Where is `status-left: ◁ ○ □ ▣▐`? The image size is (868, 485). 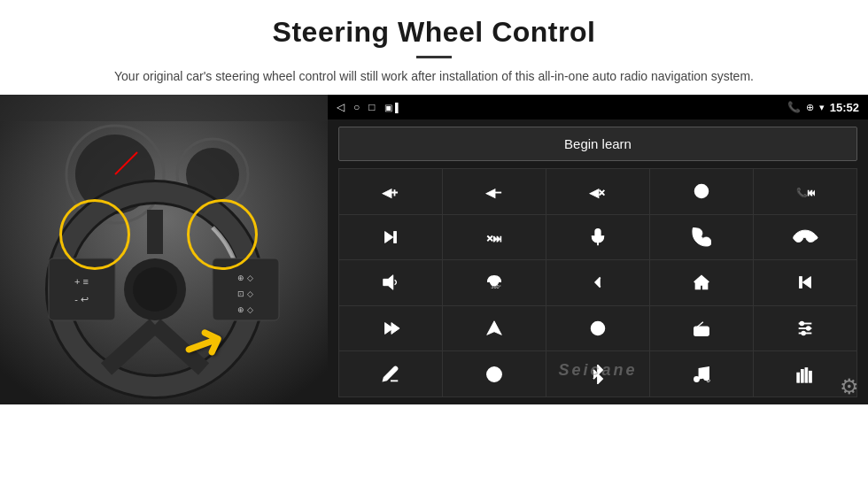
status-left: ◁ ○ □ ▣▐ is located at coordinates (368, 107).